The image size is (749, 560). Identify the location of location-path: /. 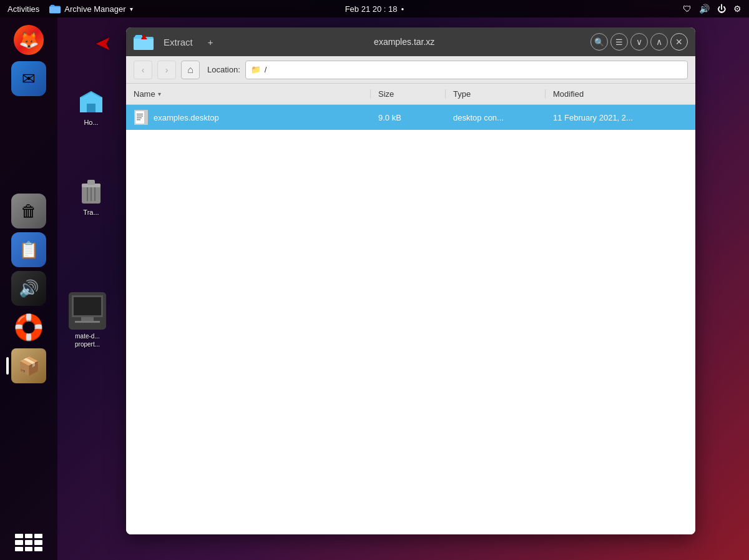
(266, 70).